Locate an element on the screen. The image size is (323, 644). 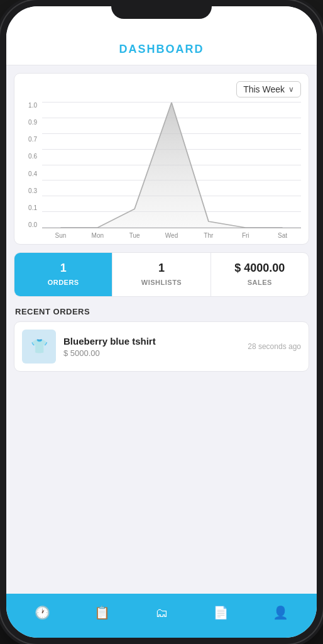
nav-item-profile: 👤 is located at coordinates (281, 613).